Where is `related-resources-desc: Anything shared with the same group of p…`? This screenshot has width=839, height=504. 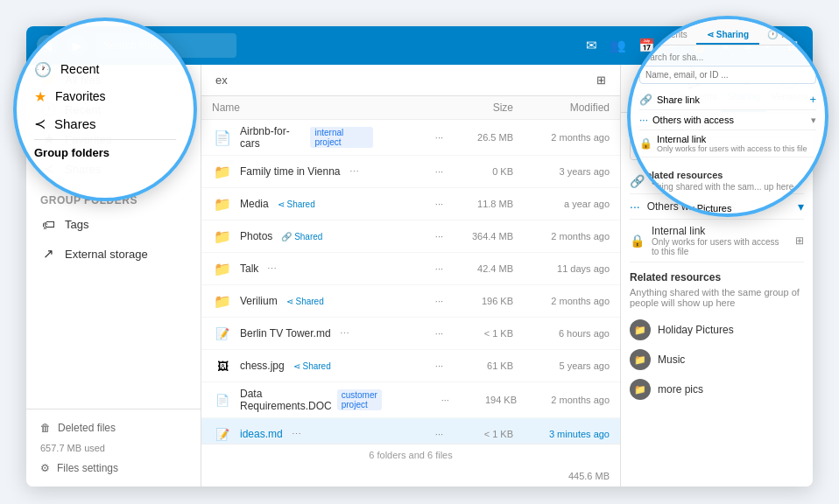 related-resources-desc: Anything shared with the same group of p… is located at coordinates (716, 298).